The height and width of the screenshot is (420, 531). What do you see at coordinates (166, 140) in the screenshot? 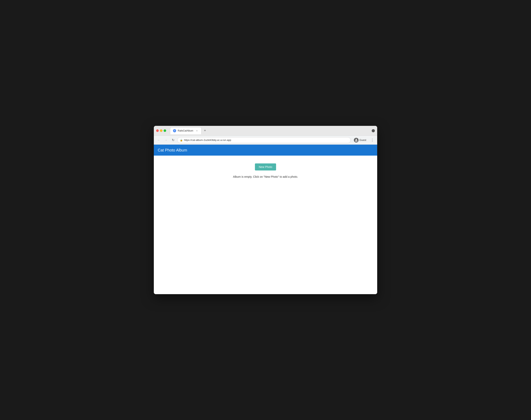
I see `forward-button: →` at bounding box center [166, 140].